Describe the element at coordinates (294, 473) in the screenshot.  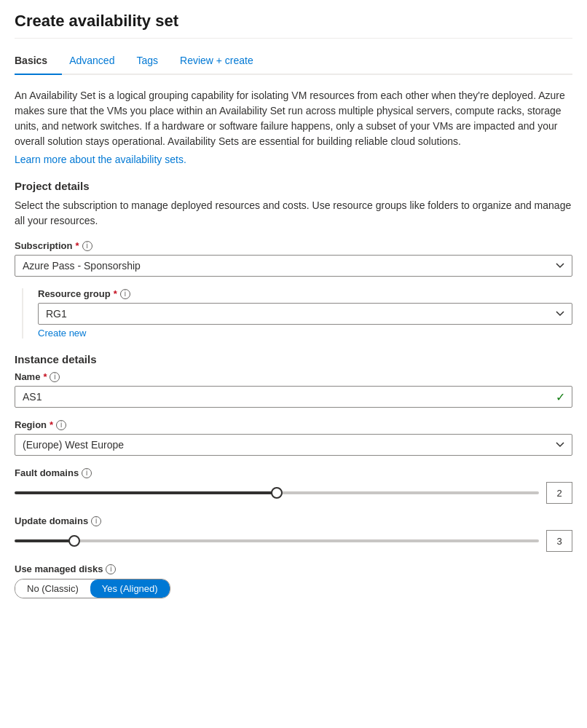
I see `fault-domains-label: Fault domains i` at that location.